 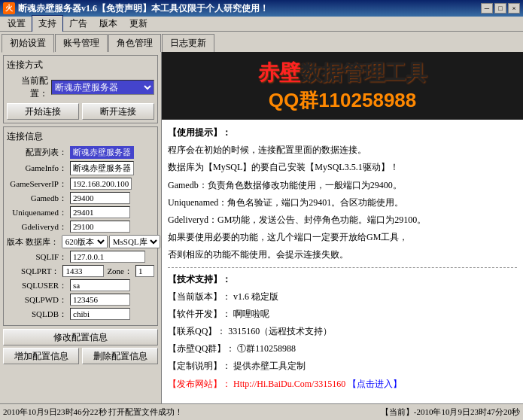 I want to click on gameserverip-value: 192.168.200.100, so click(x=101, y=184).